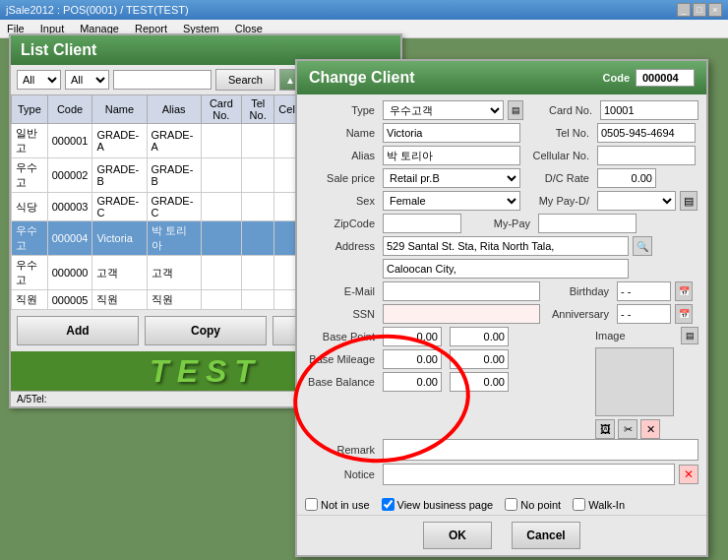  I want to click on anniversary-cal-btn: 📅, so click(684, 314).